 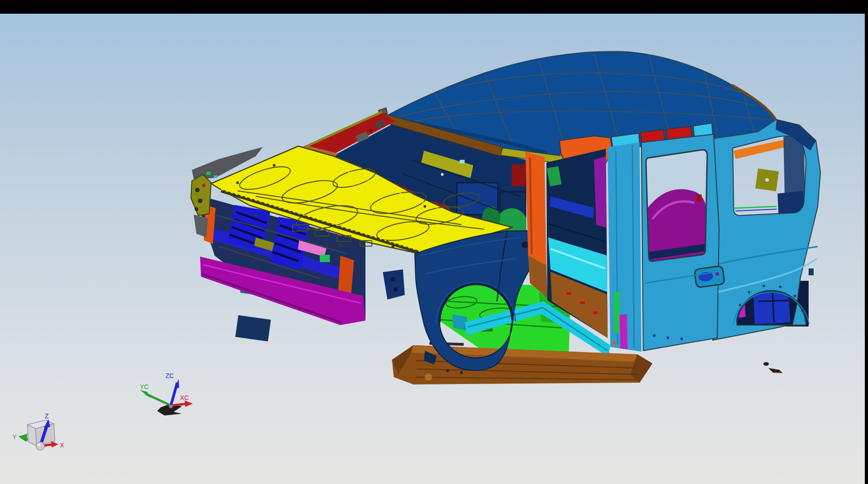 I want to click on right-chrome-bar, so click(x=866, y=242).